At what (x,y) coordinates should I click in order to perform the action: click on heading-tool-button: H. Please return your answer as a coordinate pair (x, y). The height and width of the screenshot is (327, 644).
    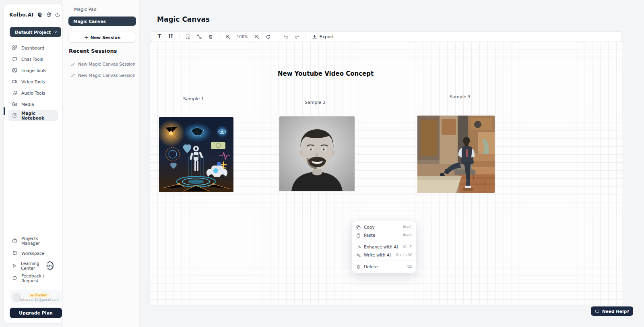
    Looking at the image, I should click on (171, 37).